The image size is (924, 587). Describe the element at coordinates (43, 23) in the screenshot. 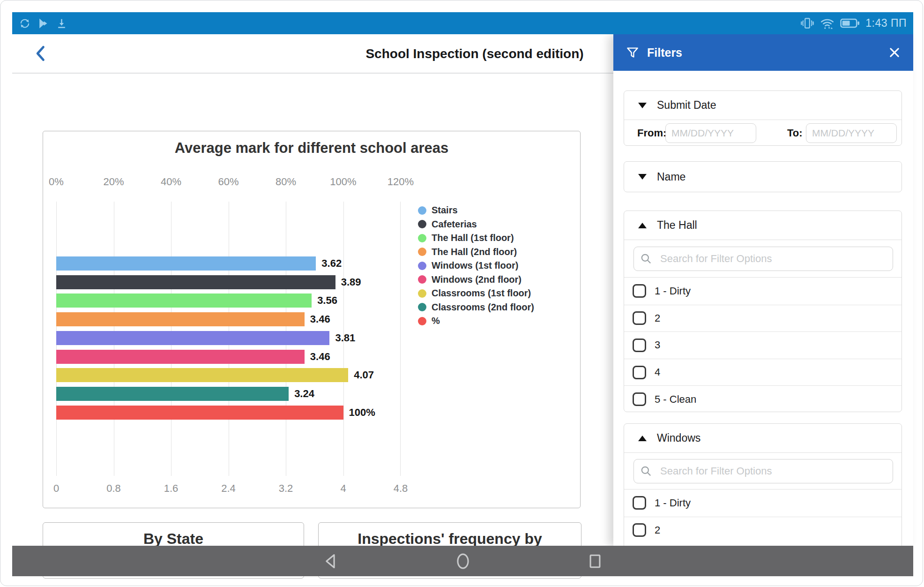

I see `play-store-icon` at that location.